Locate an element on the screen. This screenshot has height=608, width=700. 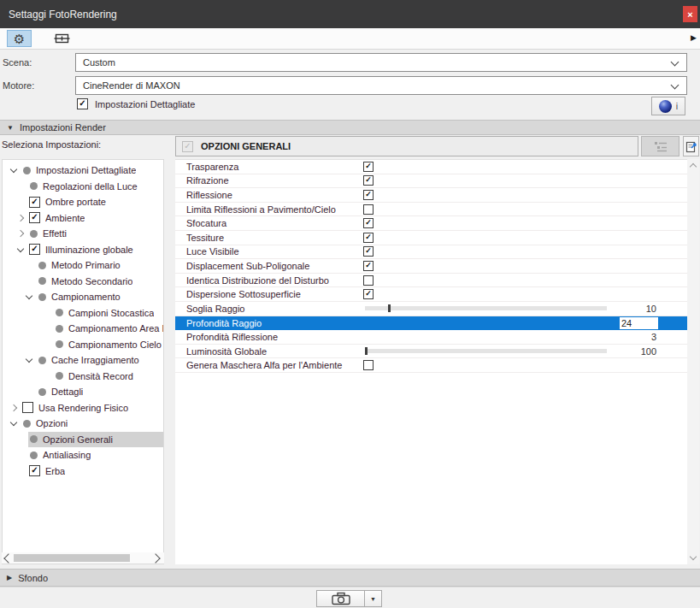
tree-item: Ambiente is located at coordinates (83, 219).